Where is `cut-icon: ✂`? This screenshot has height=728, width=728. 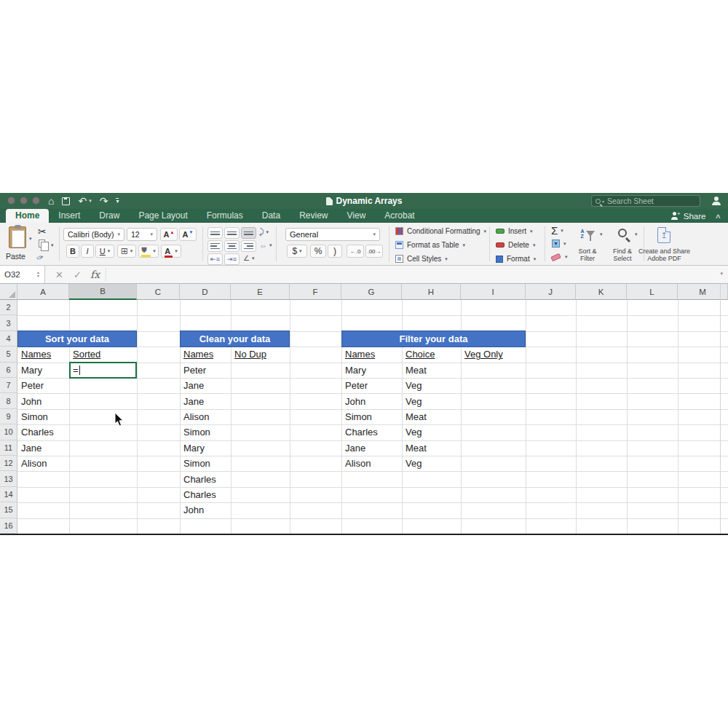 cut-icon: ✂ is located at coordinates (42, 232).